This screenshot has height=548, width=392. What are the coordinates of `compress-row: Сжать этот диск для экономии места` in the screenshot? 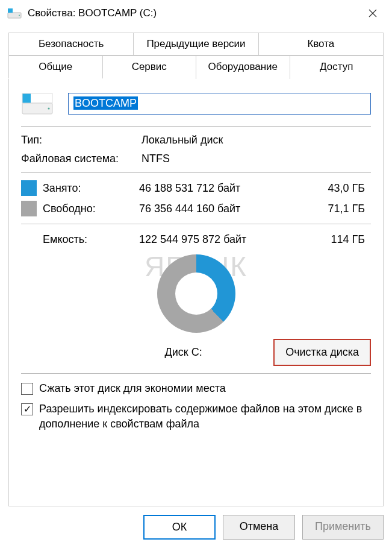 It's located at (196, 388).